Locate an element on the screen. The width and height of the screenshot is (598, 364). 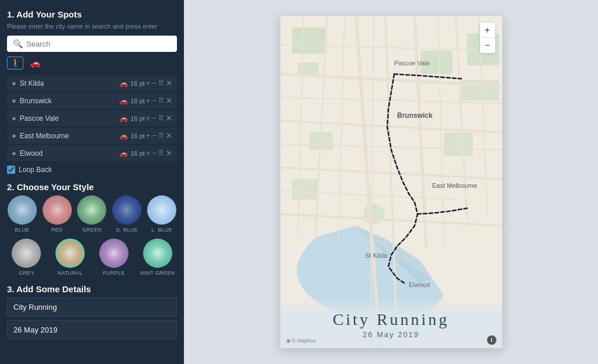
style-circle-blue is located at coordinates (22, 210).